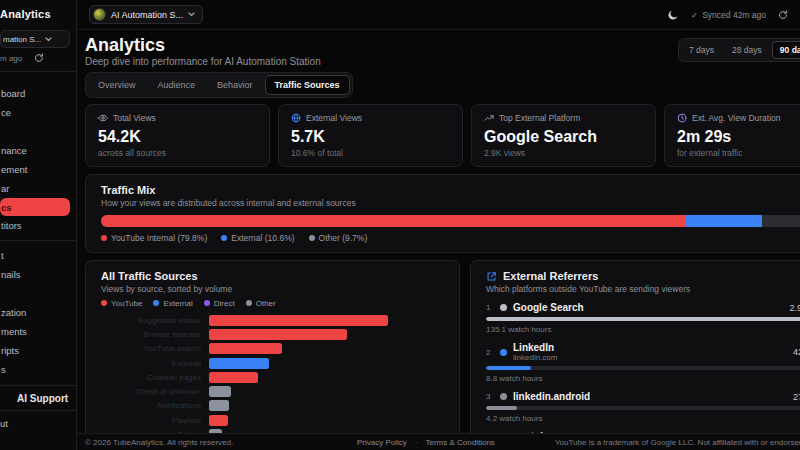 This screenshot has height=450, width=800. What do you see at coordinates (224, 304) in the screenshot?
I see `legend-label: Direct` at bounding box center [224, 304].